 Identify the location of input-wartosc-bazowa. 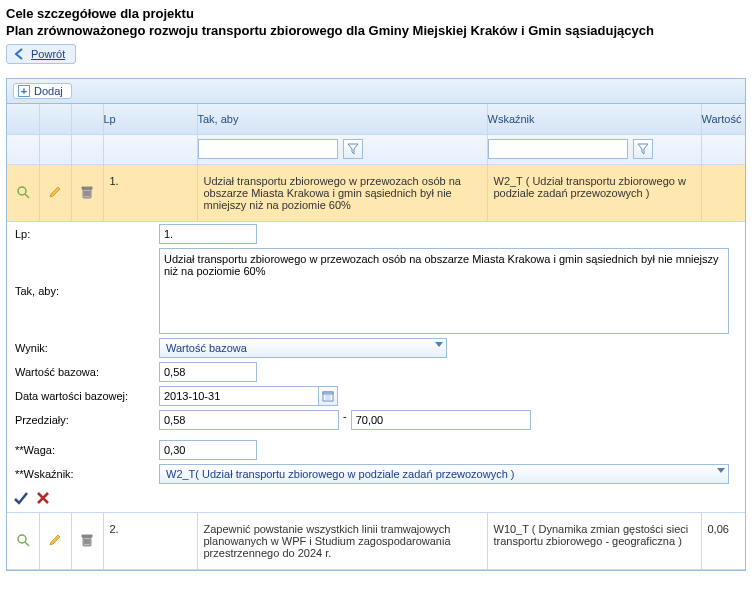
(208, 372).